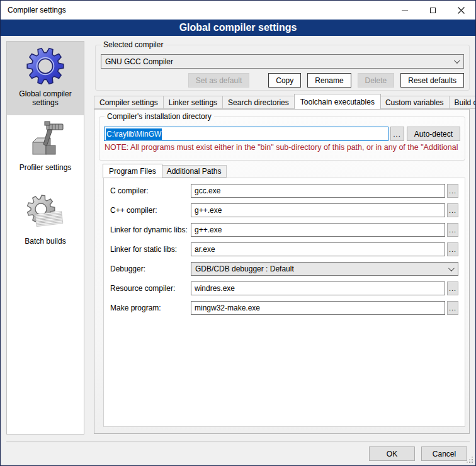  I want to click on main-tabrow: Compiler settingsLinker settingsSearch d…, so click(282, 101).